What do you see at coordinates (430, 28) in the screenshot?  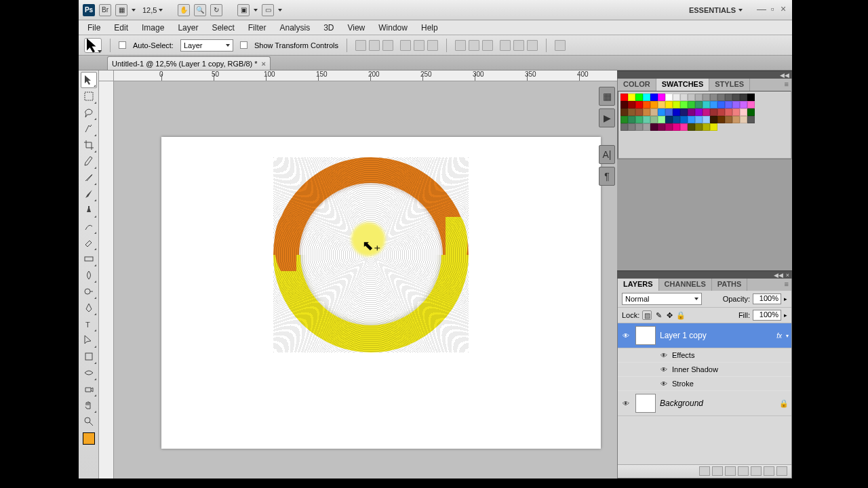 I see `menu-help: Help` at bounding box center [430, 28].